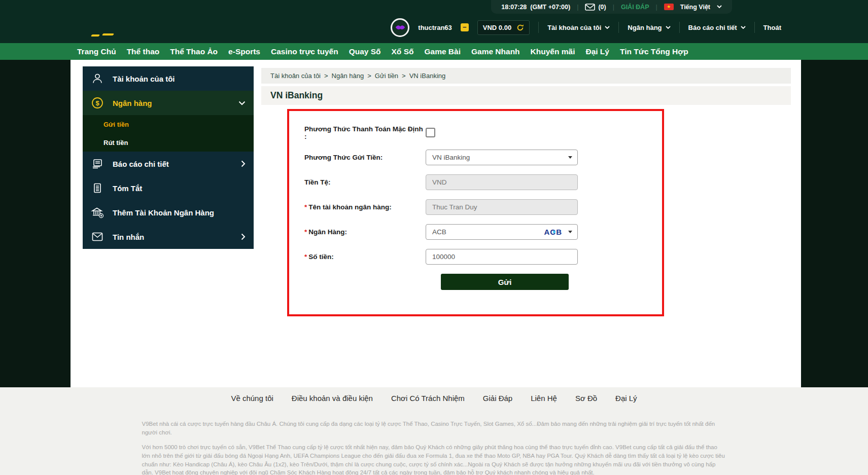  Describe the element at coordinates (128, 237) in the screenshot. I see `sidebar-item-label: Tin nhắn` at that location.